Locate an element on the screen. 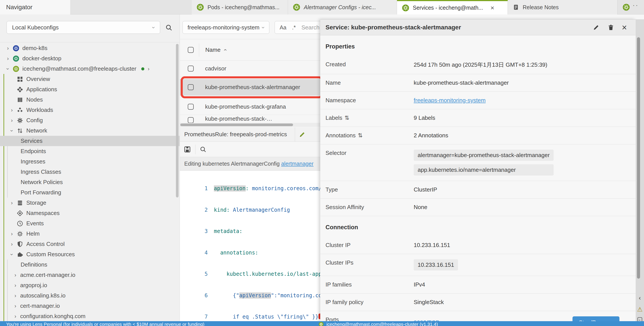 The height and width of the screenshot is (326, 644). tab-pods: Pods - icecheng@mathmas... is located at coordinates (240, 7).